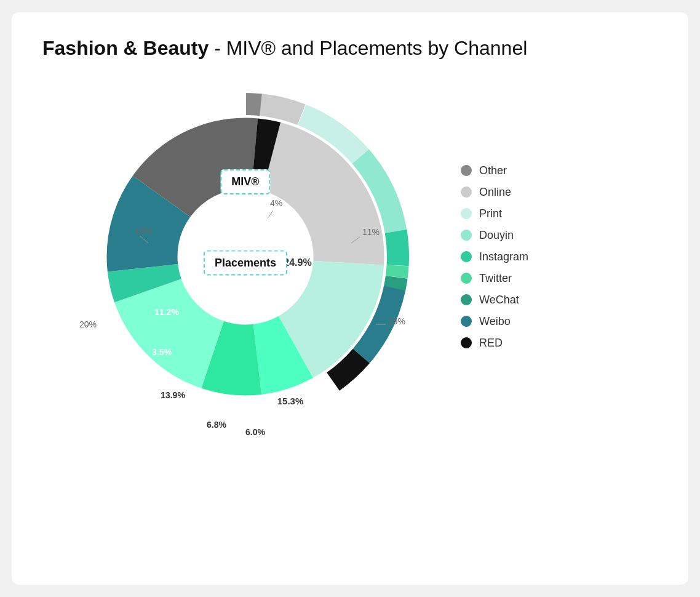 This screenshot has height=597, width=700. What do you see at coordinates (143, 231) in the screenshot?
I see `svg-text: 10%` at bounding box center [143, 231].